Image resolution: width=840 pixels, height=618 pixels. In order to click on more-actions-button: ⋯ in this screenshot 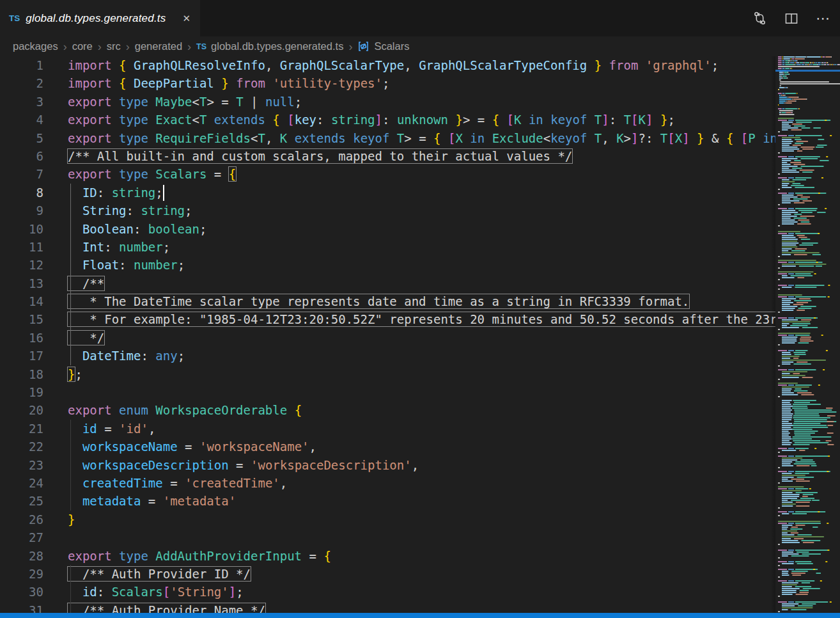, I will do `click(823, 19)`.